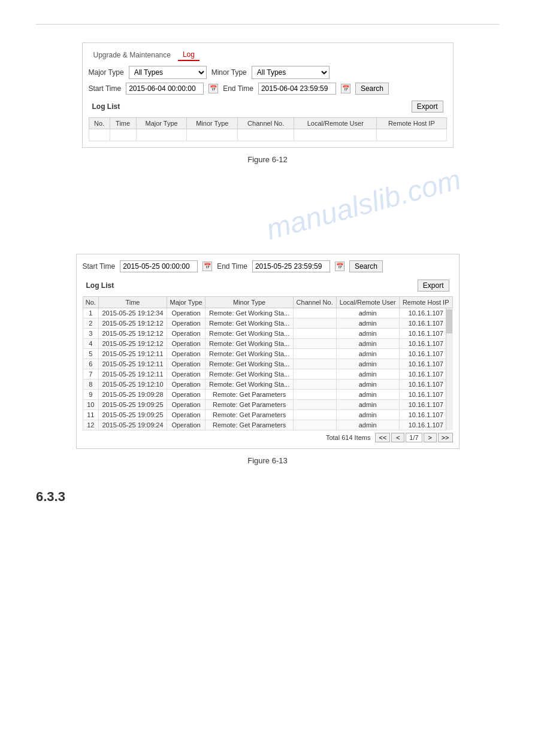 The height and width of the screenshot is (756, 535). I want to click on figure-13-label: Figure 6-13, so click(267, 461).